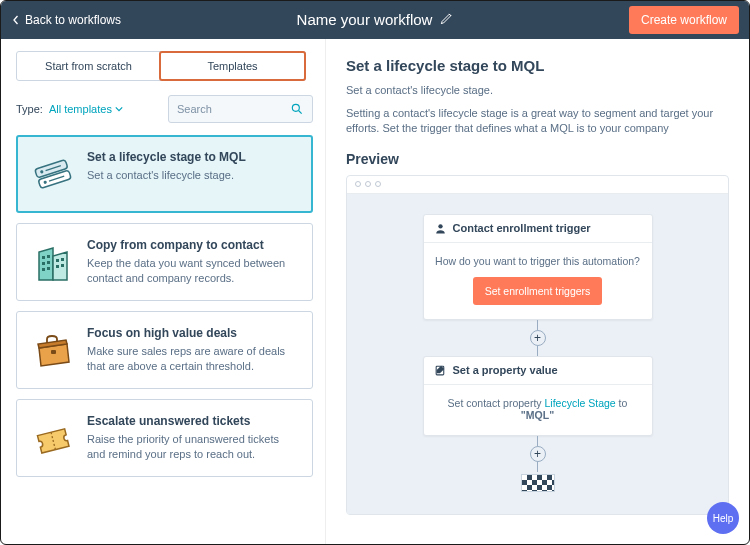 This screenshot has height=545, width=750. Describe the element at coordinates (240, 109) in the screenshot. I see `search-input-wrapper` at that location.